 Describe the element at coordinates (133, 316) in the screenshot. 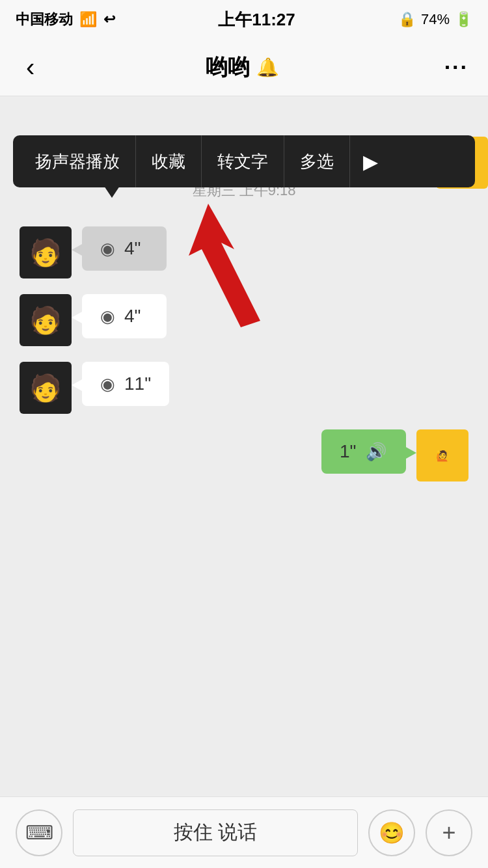

I see `voice-duration-2: 4"` at that location.